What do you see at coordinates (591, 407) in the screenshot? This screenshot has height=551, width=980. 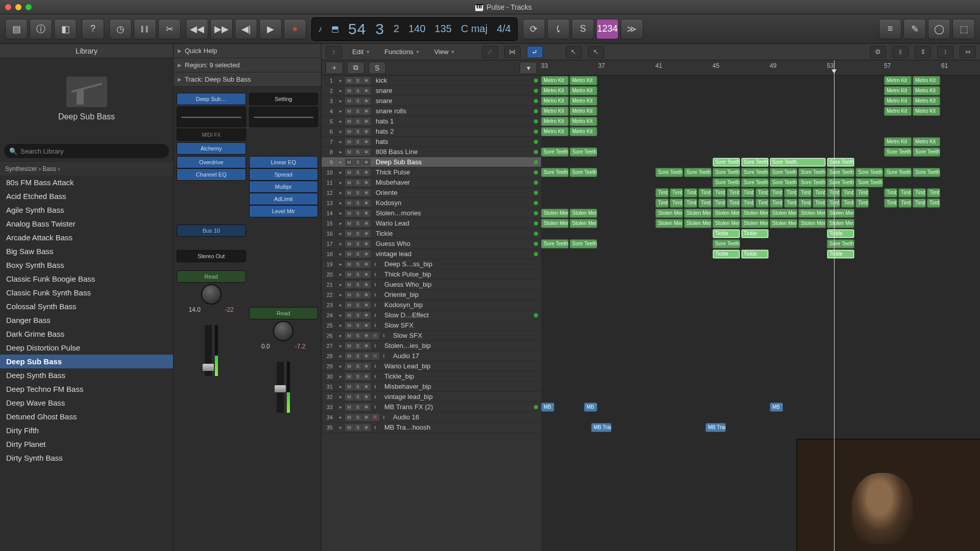 I see `region: MB Tra` at bounding box center [591, 407].